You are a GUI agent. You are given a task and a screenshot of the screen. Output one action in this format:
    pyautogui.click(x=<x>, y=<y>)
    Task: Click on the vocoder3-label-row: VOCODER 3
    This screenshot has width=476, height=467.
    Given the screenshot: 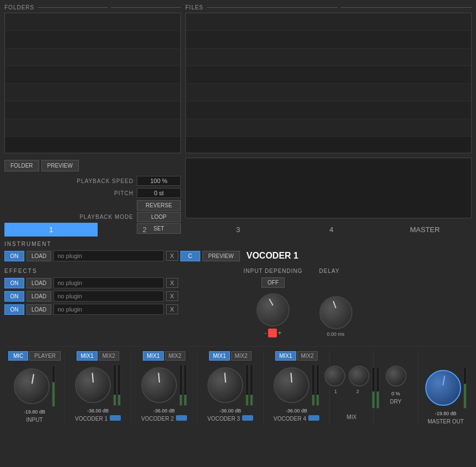 What is the action you would take?
    pyautogui.click(x=231, y=418)
    